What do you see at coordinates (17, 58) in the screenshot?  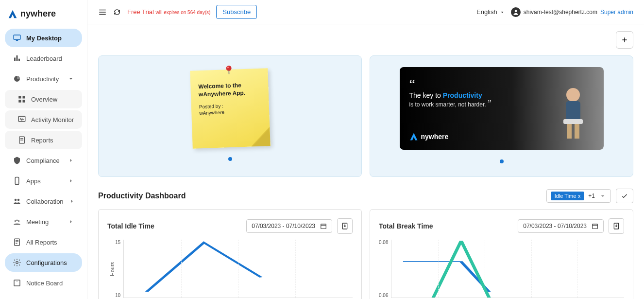 I see `leaderboard-icon` at bounding box center [17, 58].